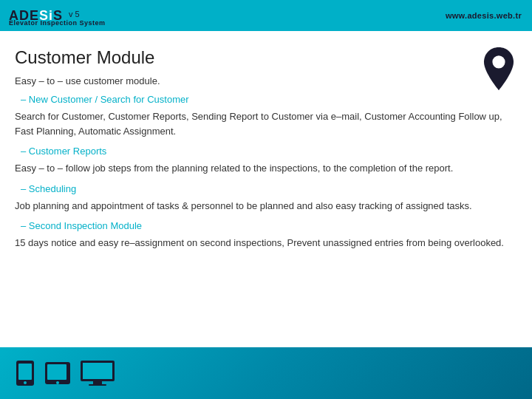  I want to click on header: ADESiS v 5 Elevator Inspection System ww…, so click(266, 16).